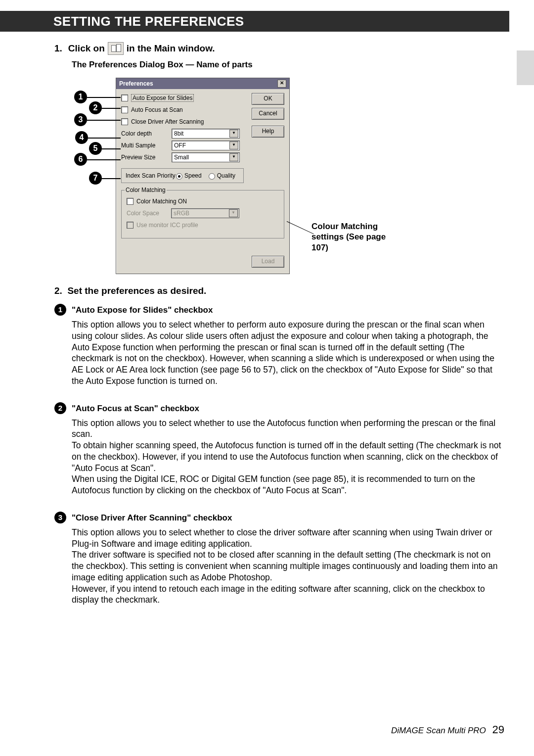 This screenshot has height=756, width=534. Describe the element at coordinates (287, 409) in the screenshot. I see `bullet-2-title: "Auto Focus at Scan" checkbox` at that location.